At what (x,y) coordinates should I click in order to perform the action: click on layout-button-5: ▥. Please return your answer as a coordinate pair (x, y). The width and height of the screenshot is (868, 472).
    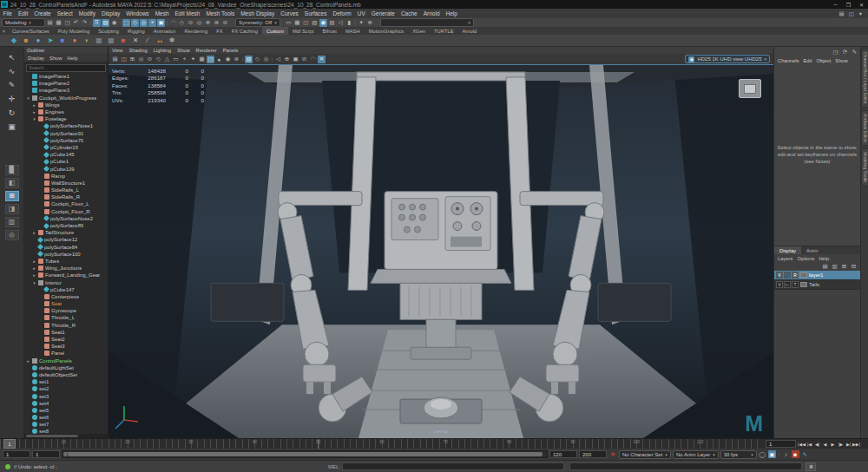
    Looking at the image, I should click on (12, 222).